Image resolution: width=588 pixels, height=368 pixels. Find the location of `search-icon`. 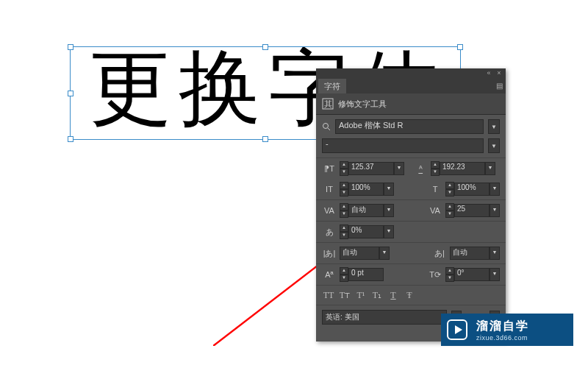

search-icon is located at coordinates (326, 127).